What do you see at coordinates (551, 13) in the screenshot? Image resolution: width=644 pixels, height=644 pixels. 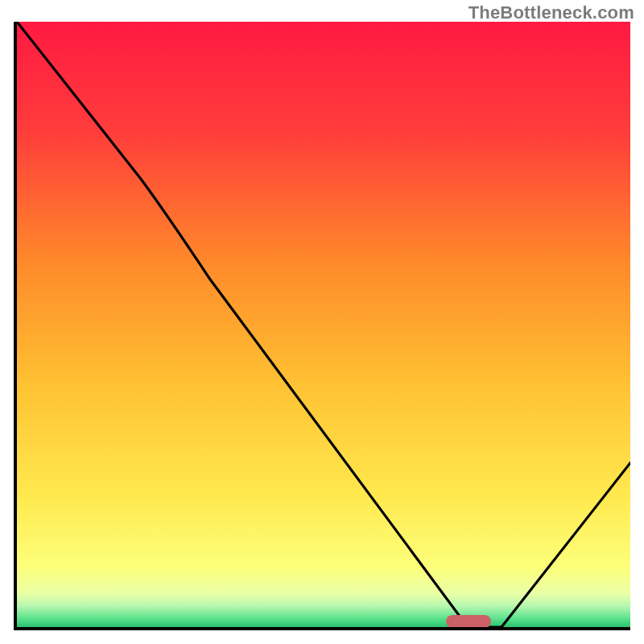 I see `watermark-text: TheBottleneck.com` at bounding box center [551, 13].